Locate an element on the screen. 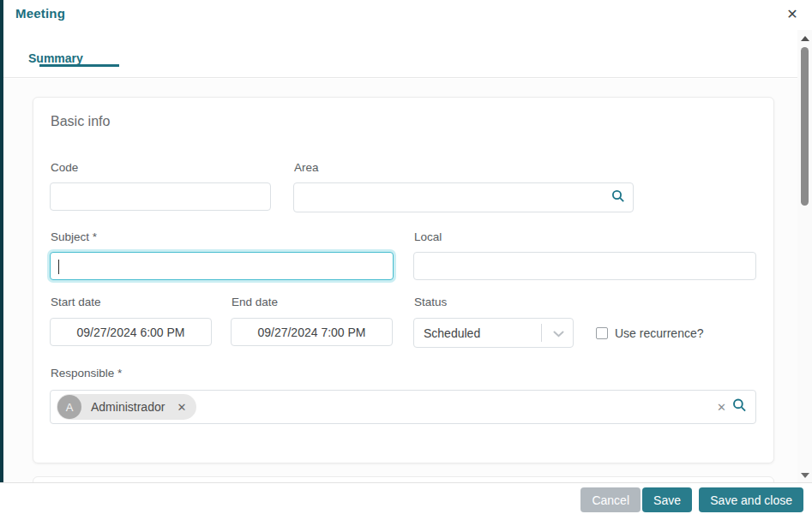 Image resolution: width=812 pixels, height=514 pixels. responsible-label: Responsible * is located at coordinates (86, 374).